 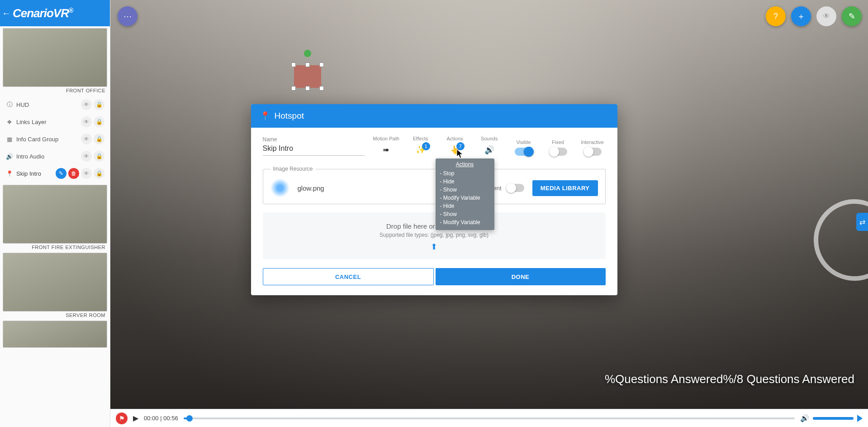 What do you see at coordinates (9, 156) in the screenshot?
I see `audio-icon: 🔊` at bounding box center [9, 156].